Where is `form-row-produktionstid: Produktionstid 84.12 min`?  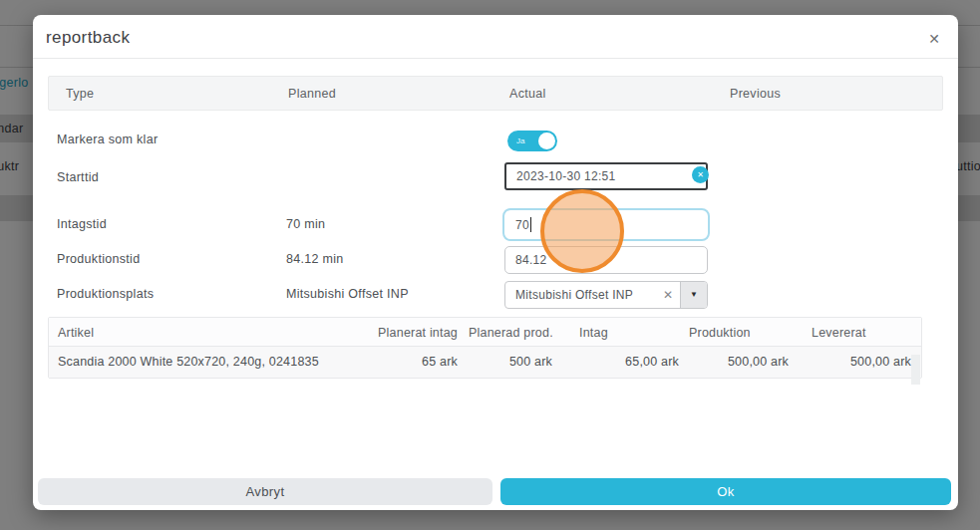
form-row-produktionstid: Produktionstid 84.12 min is located at coordinates (495, 244).